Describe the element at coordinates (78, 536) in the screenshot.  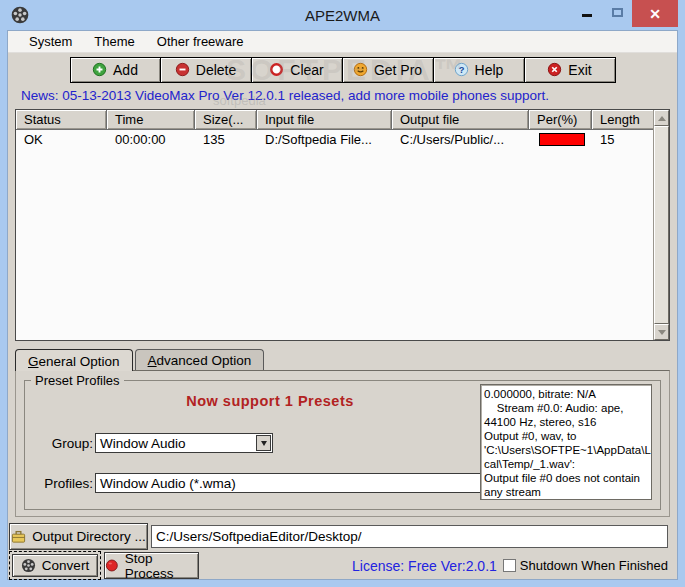
I see `output-directory-button: Output Directory ...` at that location.